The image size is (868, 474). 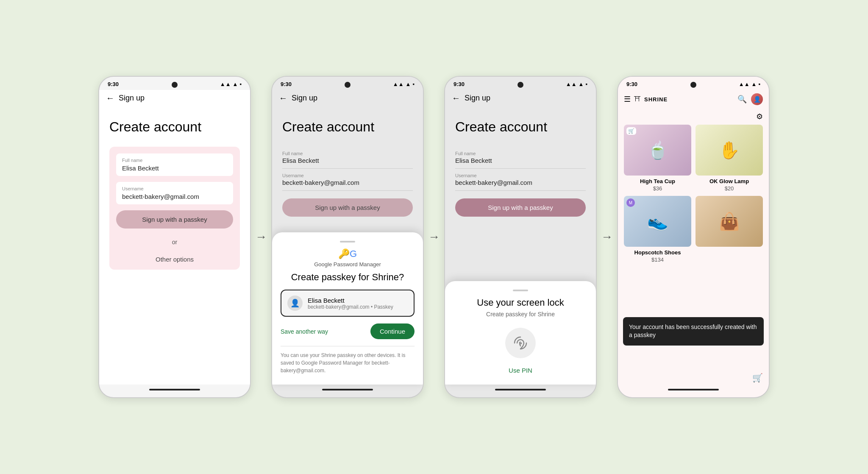 What do you see at coordinates (398, 84) in the screenshot?
I see `signal-icon-2: ▲▲` at bounding box center [398, 84].